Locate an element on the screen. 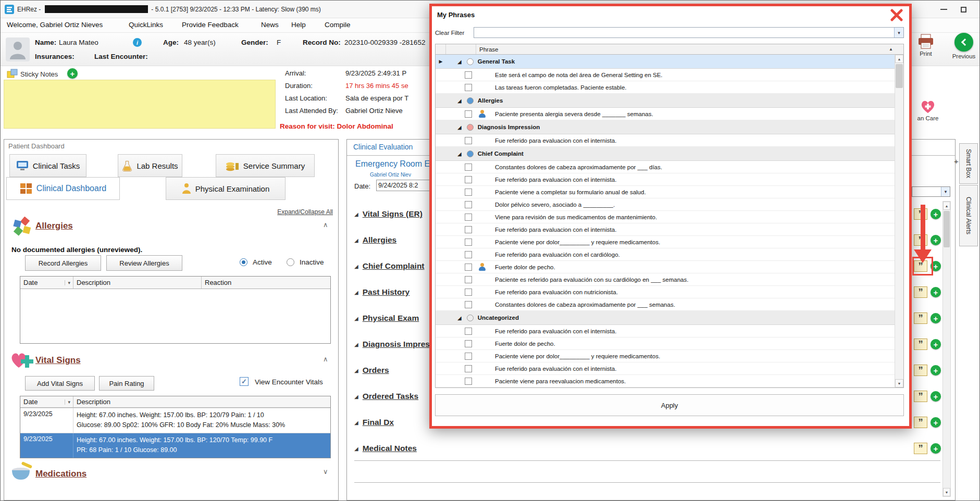 The height and width of the screenshot is (501, 980). tab-lab-results: Lab Results is located at coordinates (150, 166).